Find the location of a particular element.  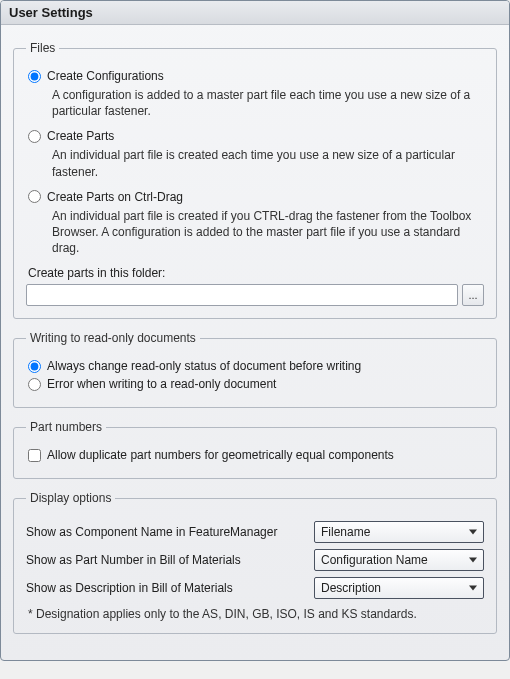

create-parts-folder-label: Create parts in this folder: is located at coordinates (256, 273).